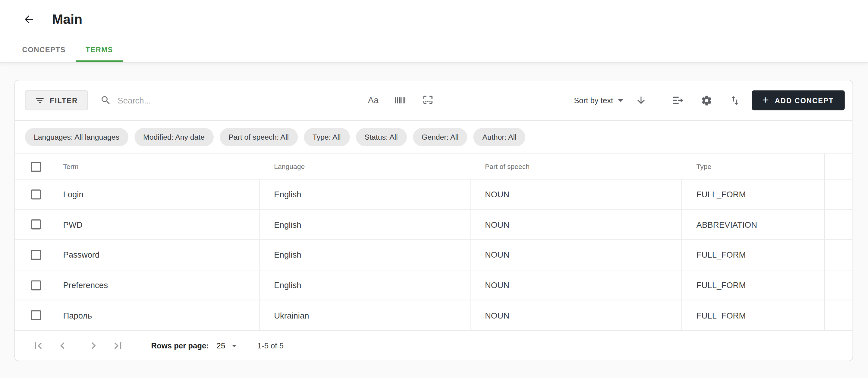  What do you see at coordinates (434, 316) in the screenshot?
I see `table-row: Пароль Ukrainian NOUN FULL_FORM` at bounding box center [434, 316].